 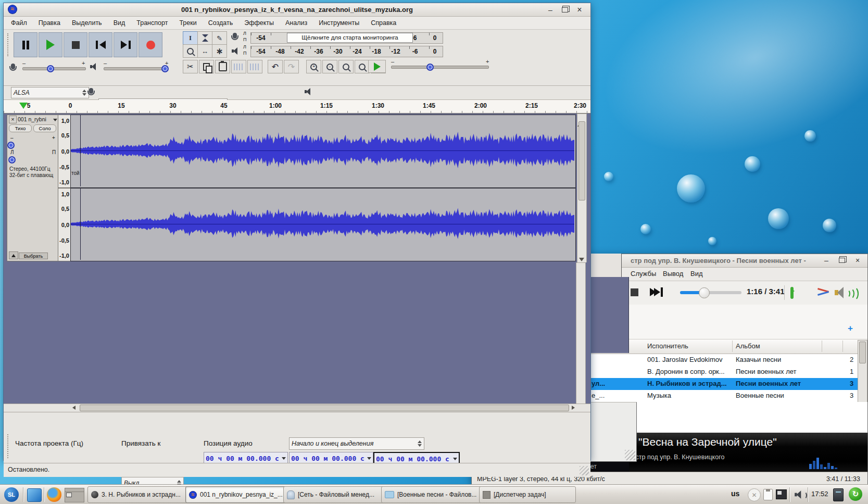 I want to click on player-next-button, so click(x=656, y=292).